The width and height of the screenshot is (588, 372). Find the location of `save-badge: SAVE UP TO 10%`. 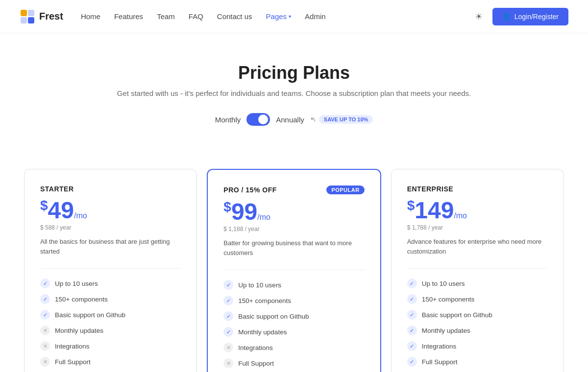

save-badge: SAVE UP TO 10% is located at coordinates (346, 119).